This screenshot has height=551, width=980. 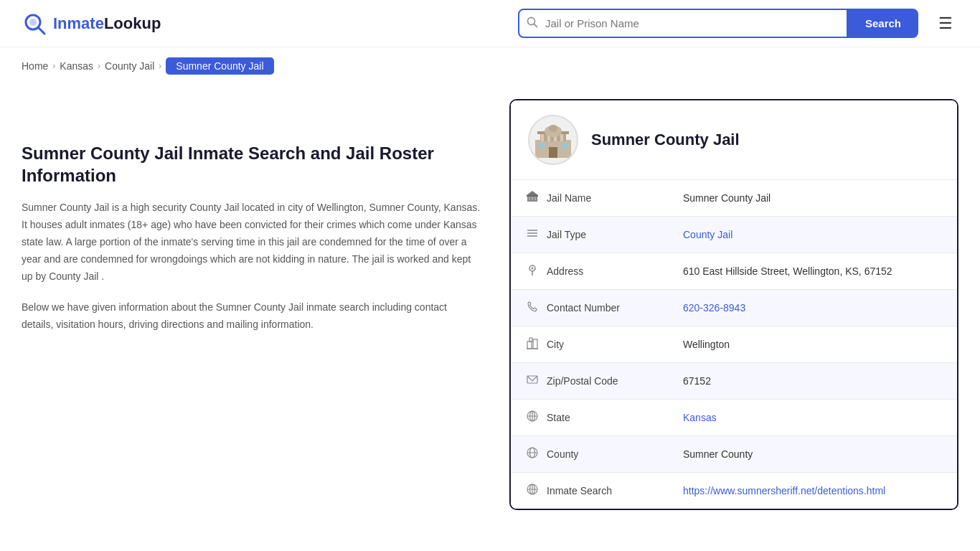 What do you see at coordinates (784, 491) in the screenshot?
I see `field-link: https://www.sumnersheriff.net/detentions…` at bounding box center [784, 491].